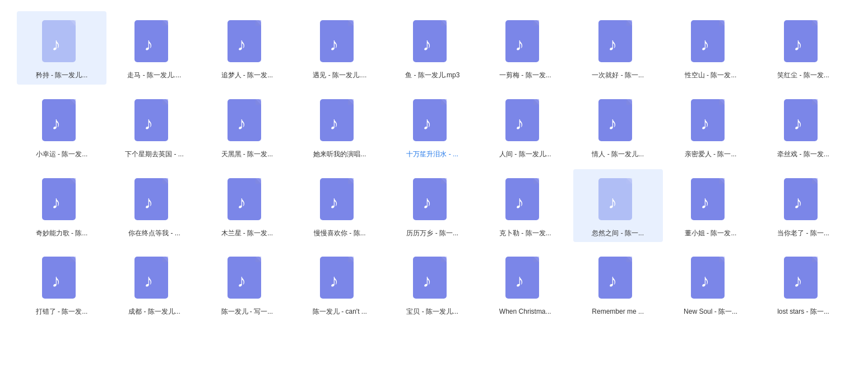 Image resolution: width=868 pixels, height=372 pixels. Describe the element at coordinates (804, 285) in the screenshot. I see `list-item: ♪ lost stars - 陈一...` at that location.